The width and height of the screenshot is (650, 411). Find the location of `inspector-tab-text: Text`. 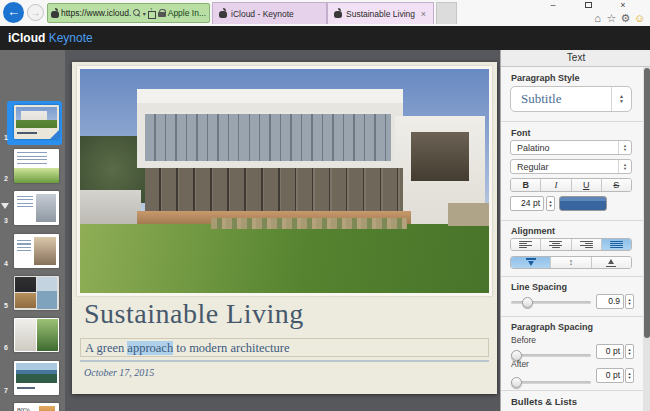

inspector-tab-text: Text is located at coordinates (576, 58).